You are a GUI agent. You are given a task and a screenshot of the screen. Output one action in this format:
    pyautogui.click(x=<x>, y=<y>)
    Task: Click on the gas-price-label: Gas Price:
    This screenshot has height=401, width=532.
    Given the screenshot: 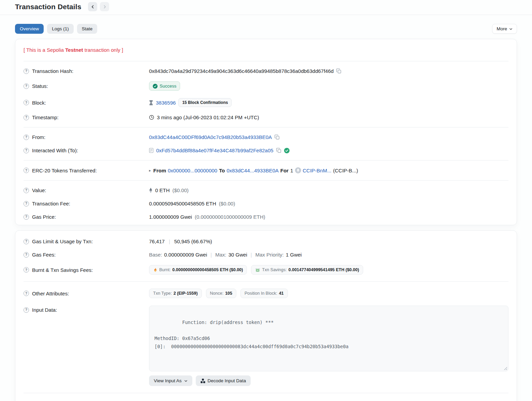 What is the action you would take?
    pyautogui.click(x=44, y=217)
    